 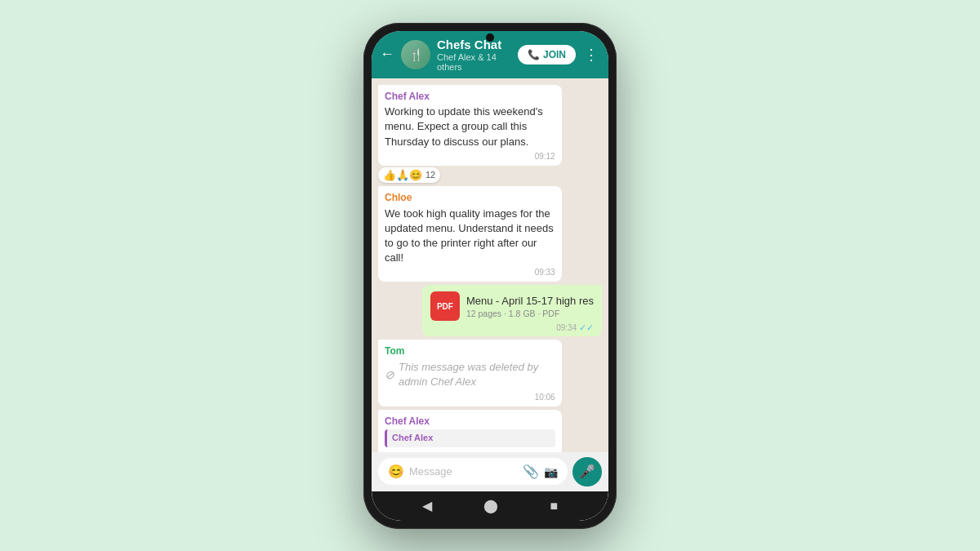 I want to click on mic-icon: 🎤, so click(x=587, y=472).